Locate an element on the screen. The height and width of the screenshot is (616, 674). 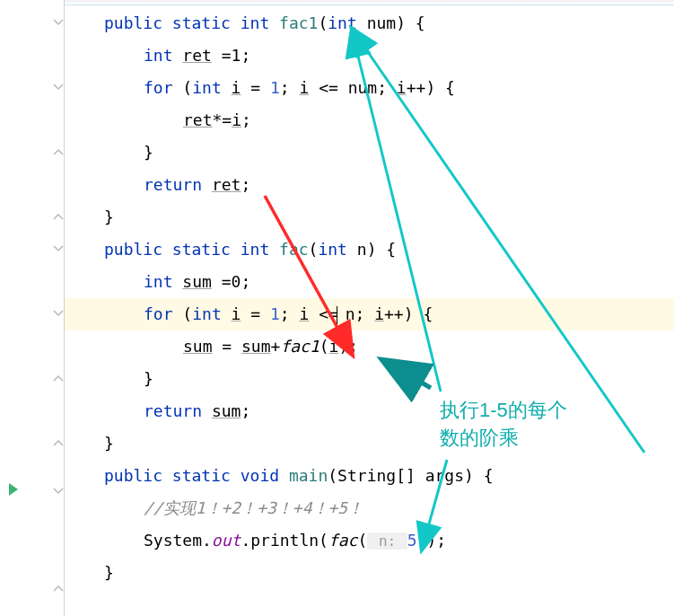
code-line-current: for (int i = 1; i <= n; i++) { is located at coordinates (370, 314).